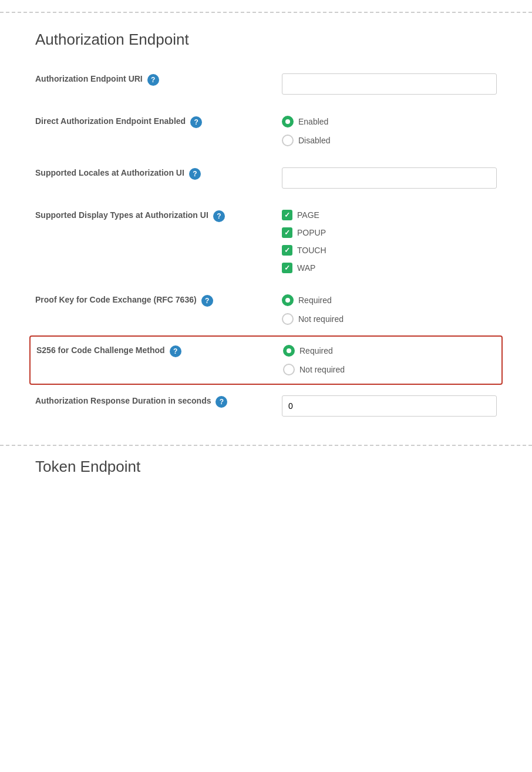  I want to click on radio-circle-disabled, so click(288, 140).